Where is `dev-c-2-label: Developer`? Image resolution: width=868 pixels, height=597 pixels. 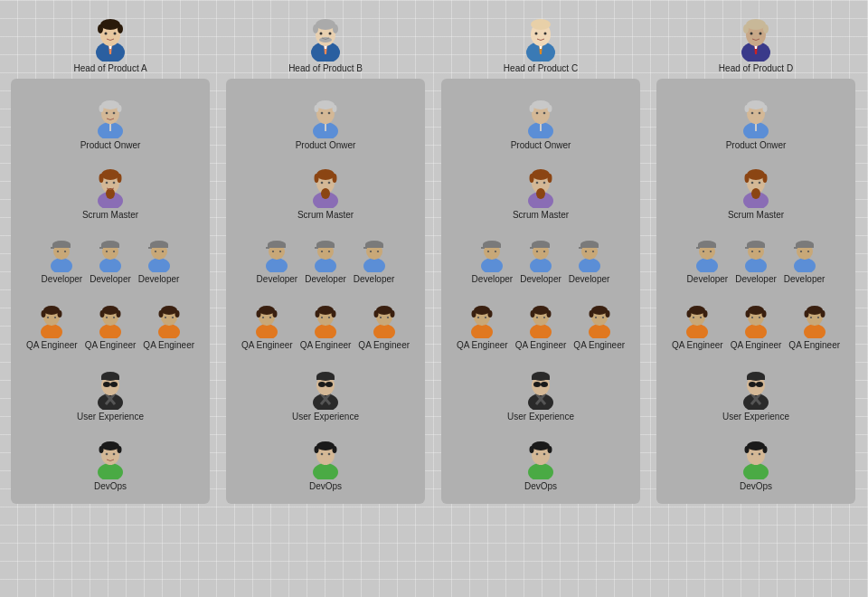 dev-c-2-label: Developer is located at coordinates (541, 279).